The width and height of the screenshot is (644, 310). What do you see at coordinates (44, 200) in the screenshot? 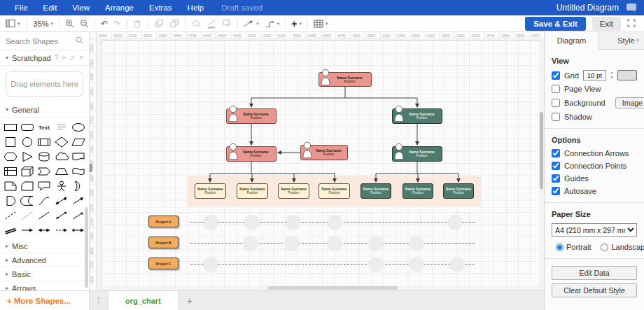
I see `shape-curve` at bounding box center [44, 200].